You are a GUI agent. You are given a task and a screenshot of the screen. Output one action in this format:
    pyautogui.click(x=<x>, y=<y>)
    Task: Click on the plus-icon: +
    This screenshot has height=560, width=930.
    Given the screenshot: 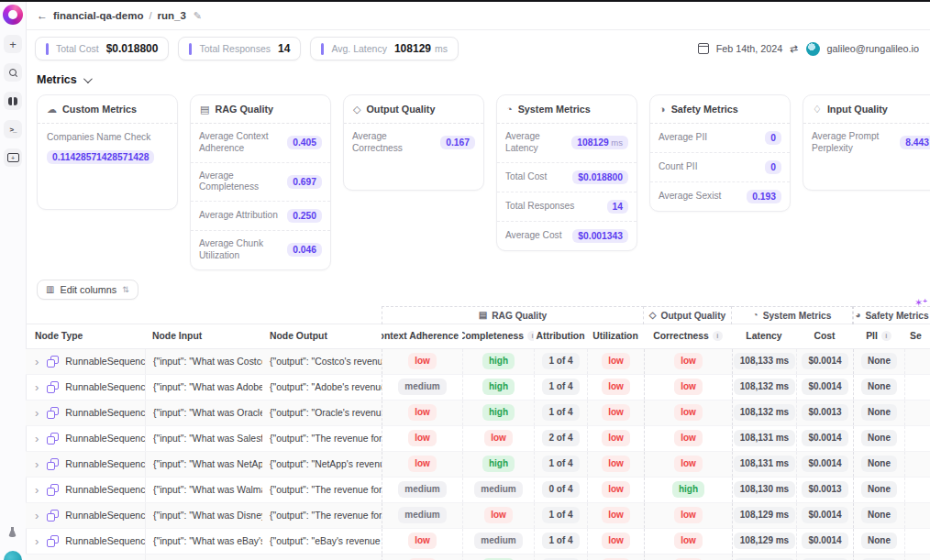 What is the action you would take?
    pyautogui.click(x=13, y=44)
    